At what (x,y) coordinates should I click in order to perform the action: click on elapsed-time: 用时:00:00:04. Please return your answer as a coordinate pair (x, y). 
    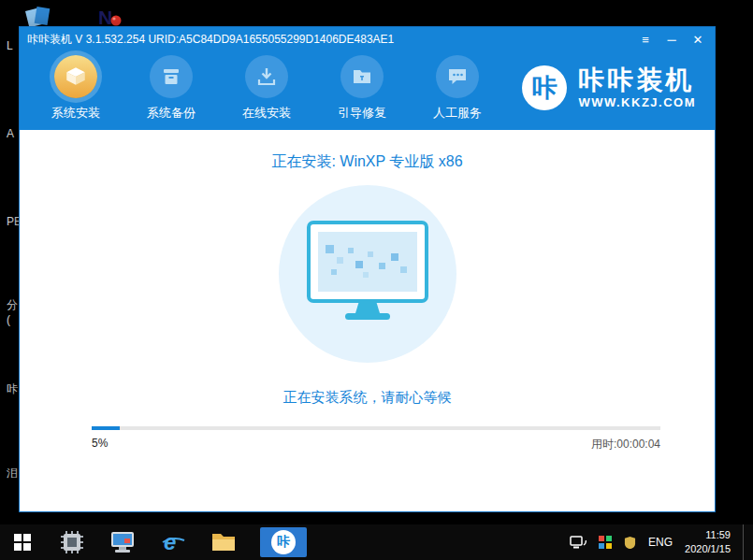
    Looking at the image, I should click on (626, 445).